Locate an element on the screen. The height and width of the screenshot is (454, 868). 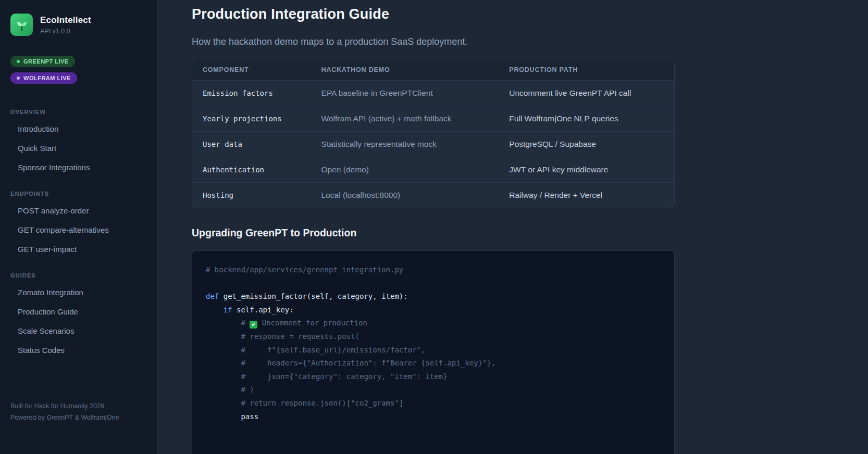
code-token: # ) is located at coordinates (230, 389).